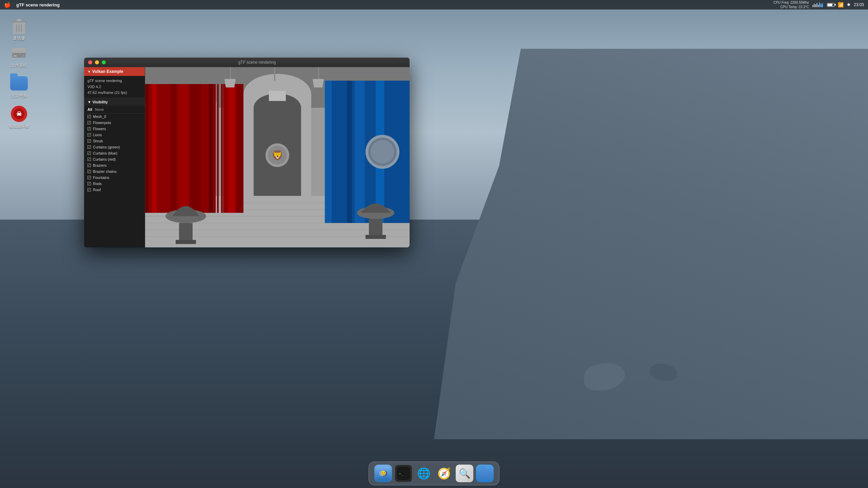 The width and height of the screenshot is (868, 488). Describe the element at coordinates (19, 87) in the screenshot. I see `desktop-icon-folder: 主文件夹` at that location.